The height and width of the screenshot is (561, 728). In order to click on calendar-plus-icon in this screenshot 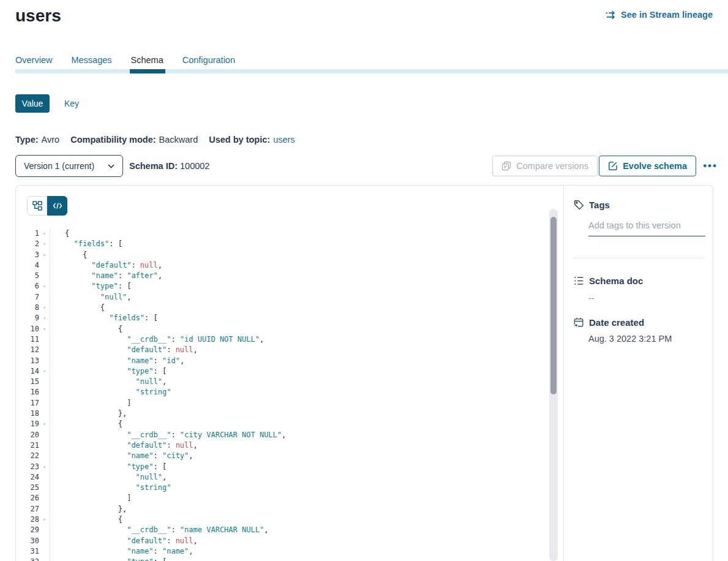, I will do `click(579, 322)`.